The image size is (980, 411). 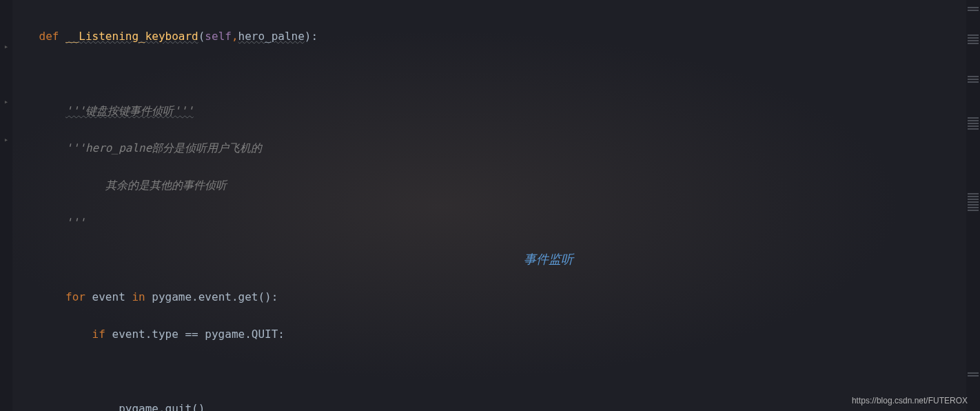 What do you see at coordinates (6, 206) in the screenshot?
I see `editor-gutter: ▸ ▸ ▸` at bounding box center [6, 206].